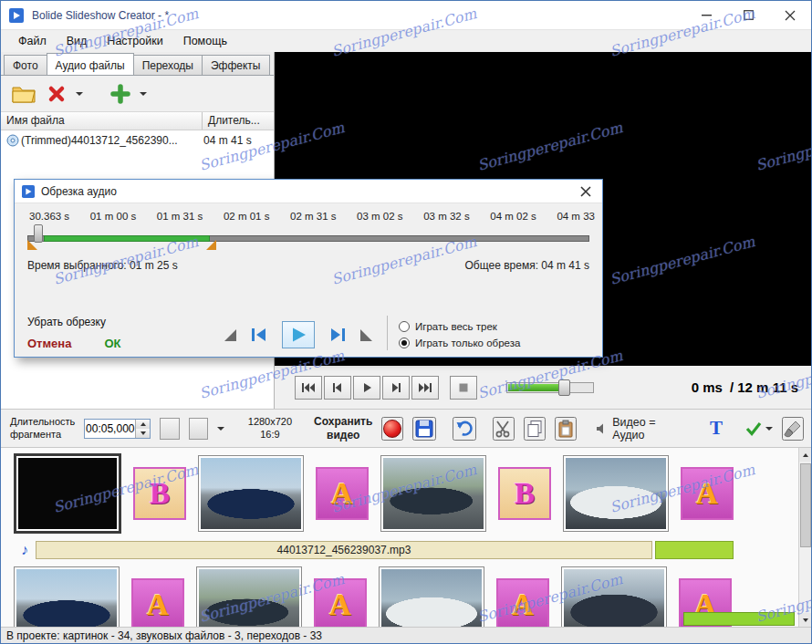  What do you see at coordinates (523, 606) in the screenshot?
I see `transition-letter: A` at bounding box center [523, 606].